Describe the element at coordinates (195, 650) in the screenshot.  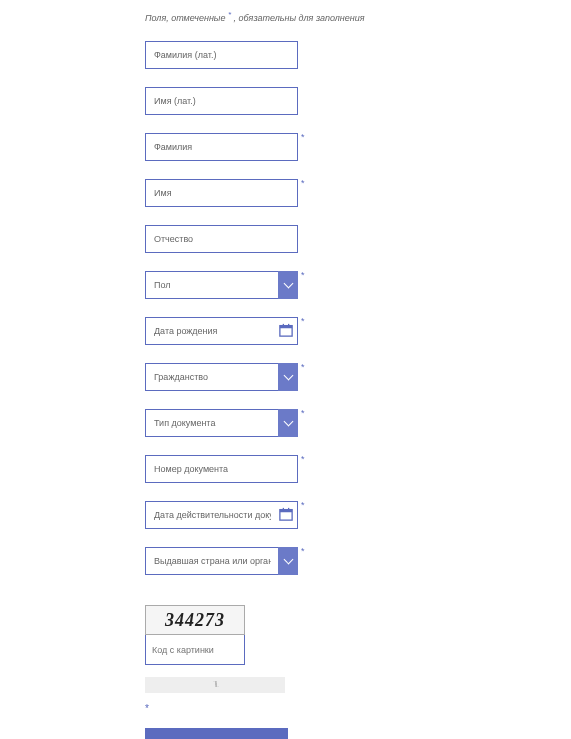
I see `captcha-input` at that location.